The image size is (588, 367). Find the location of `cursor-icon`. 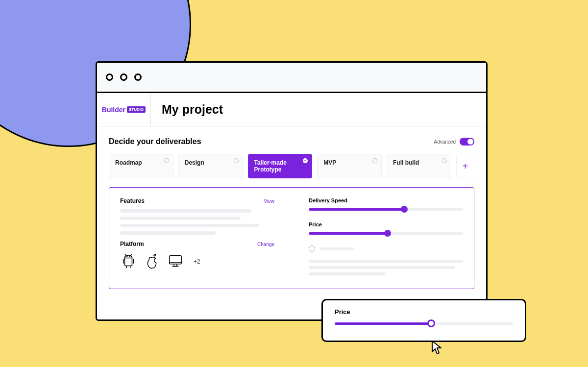

cursor-icon is located at coordinates (437, 349).